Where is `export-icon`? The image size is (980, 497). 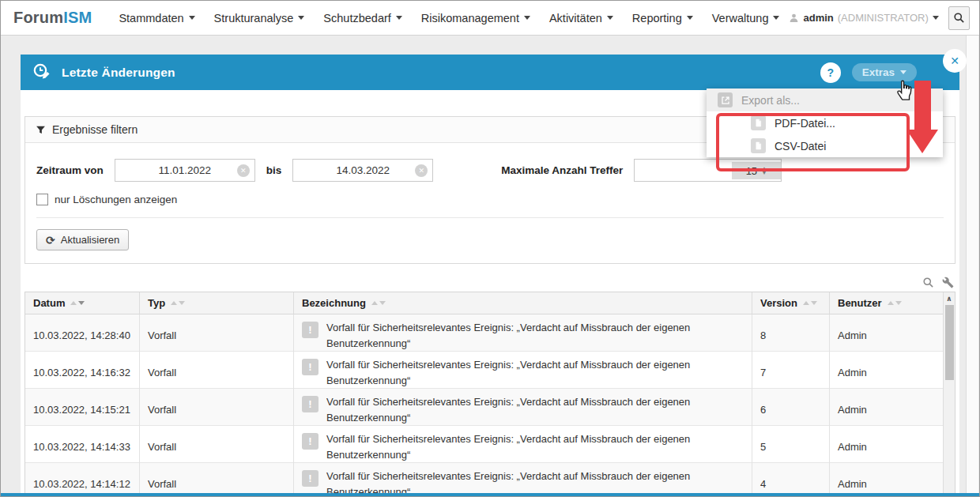
export-icon is located at coordinates (726, 100).